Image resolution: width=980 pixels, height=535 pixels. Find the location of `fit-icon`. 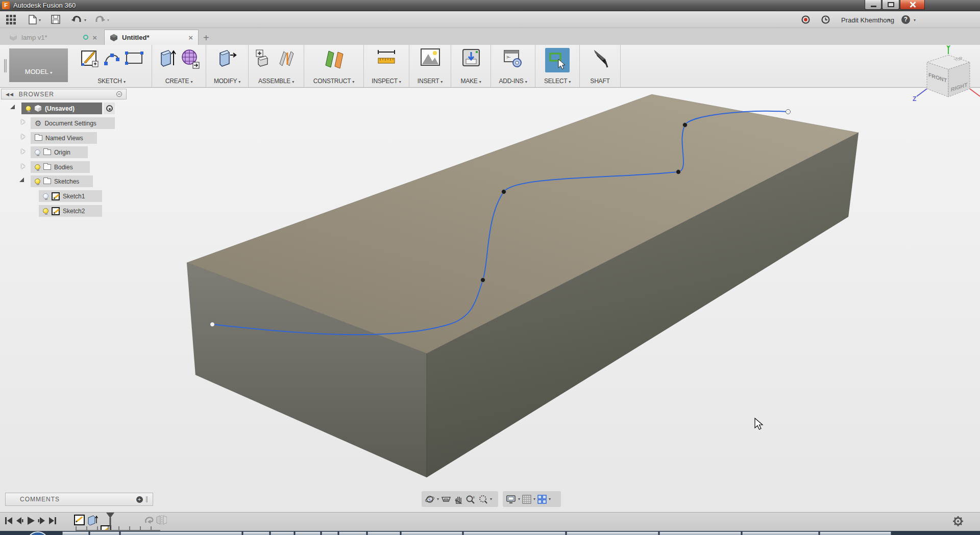

fit-icon is located at coordinates (483, 499).